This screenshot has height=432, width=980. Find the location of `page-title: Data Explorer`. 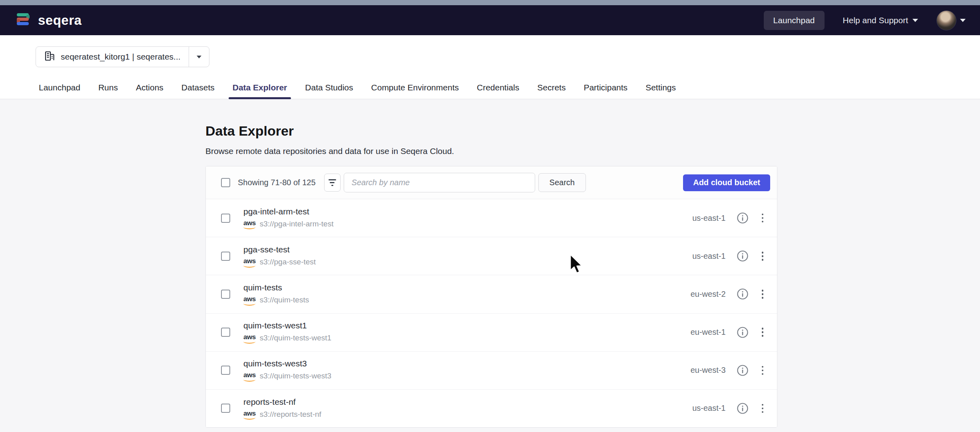

page-title: Data Explorer is located at coordinates (249, 131).